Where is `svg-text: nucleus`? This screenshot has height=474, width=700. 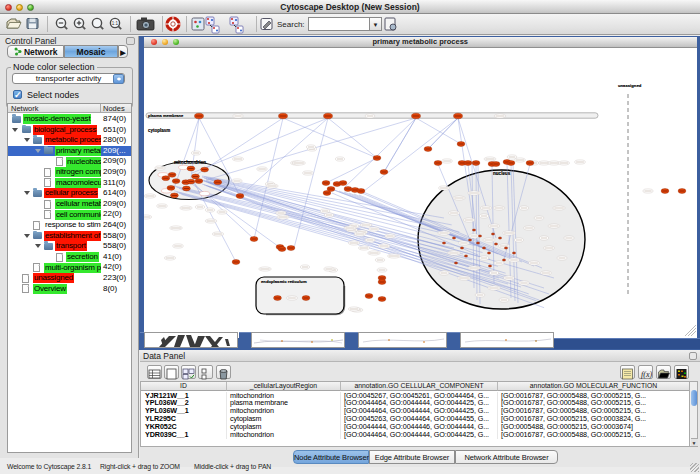
svg-text: nucleus is located at coordinates (502, 172).